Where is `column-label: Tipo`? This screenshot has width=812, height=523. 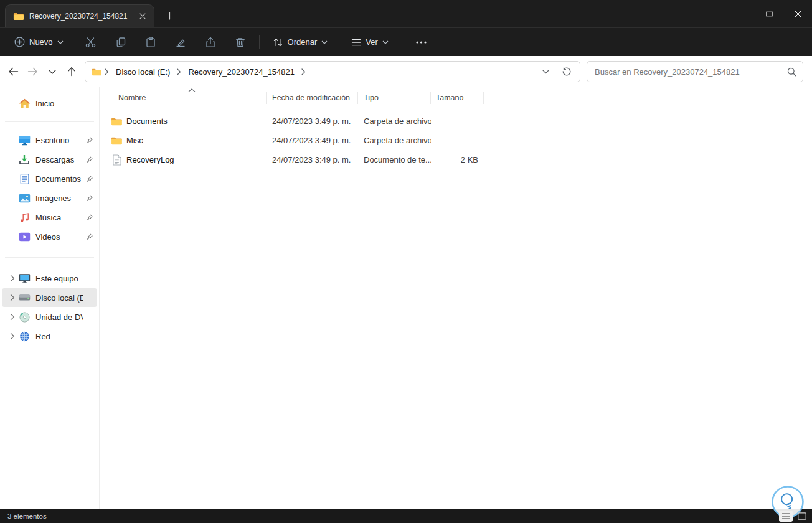
column-label: Tipo is located at coordinates (371, 98).